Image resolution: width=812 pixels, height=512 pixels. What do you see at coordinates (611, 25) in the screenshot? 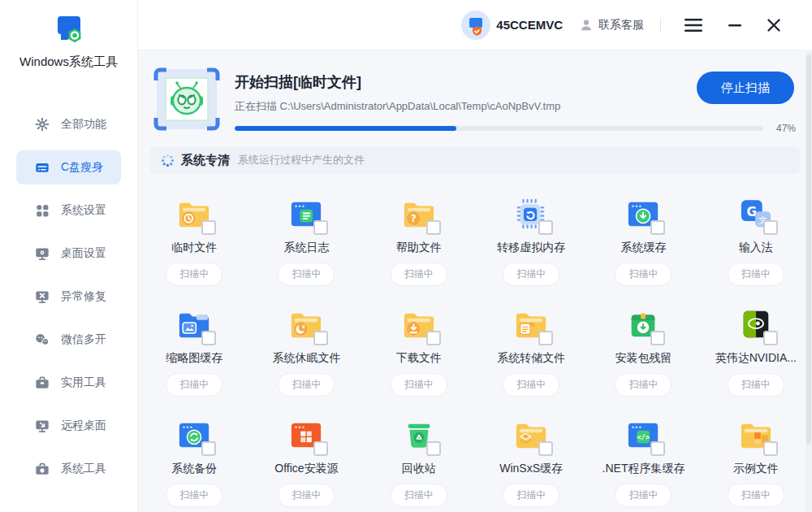
I see `contact-support-button: 联系客服` at bounding box center [611, 25].